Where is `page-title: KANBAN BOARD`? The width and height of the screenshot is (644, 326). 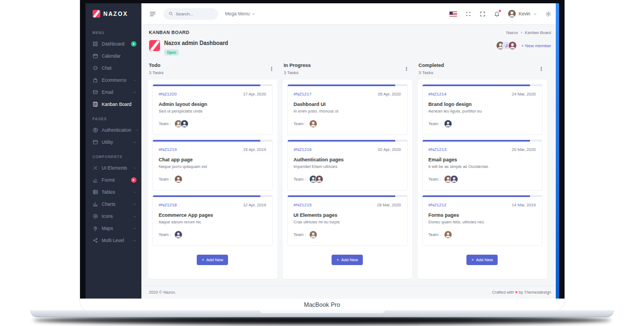 page-title: KANBAN BOARD is located at coordinates (169, 32).